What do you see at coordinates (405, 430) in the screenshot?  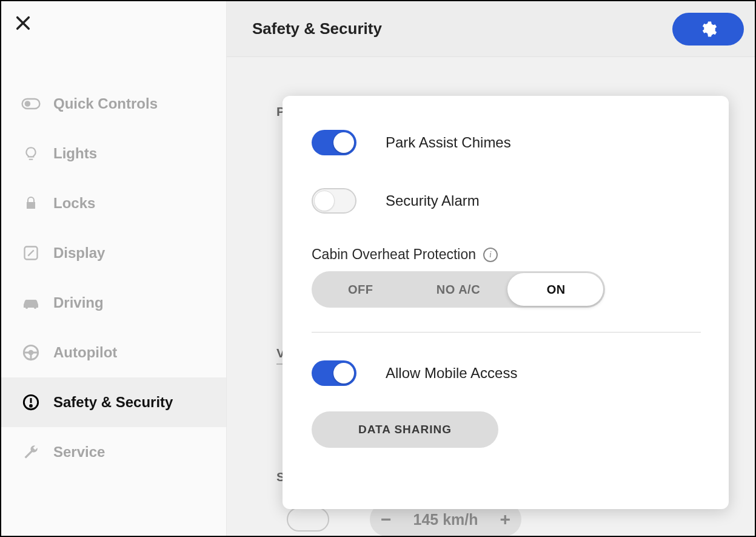 I see `data-sharing-button: DATA SHARING` at bounding box center [405, 430].